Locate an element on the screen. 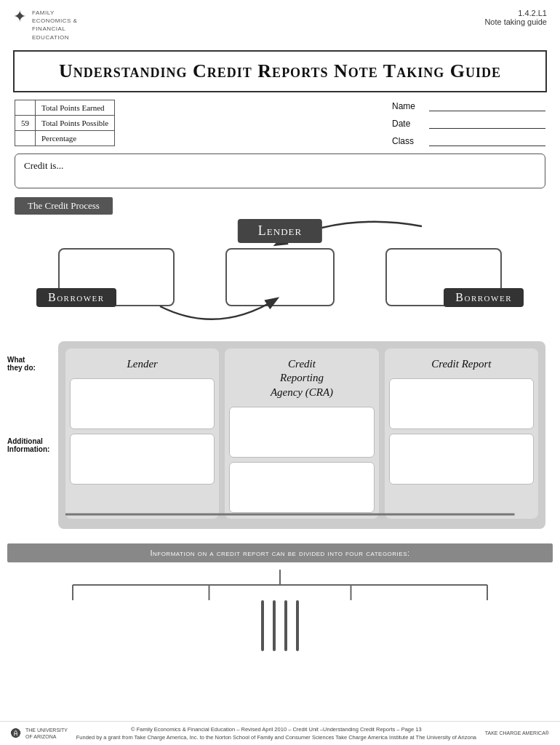 The width and height of the screenshot is (560, 745). total-points-num: 59 is located at coordinates (25, 122).